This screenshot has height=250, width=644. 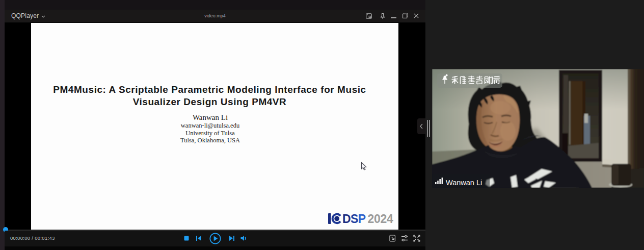 I want to click on svg-text: DSP, so click(x=354, y=218).